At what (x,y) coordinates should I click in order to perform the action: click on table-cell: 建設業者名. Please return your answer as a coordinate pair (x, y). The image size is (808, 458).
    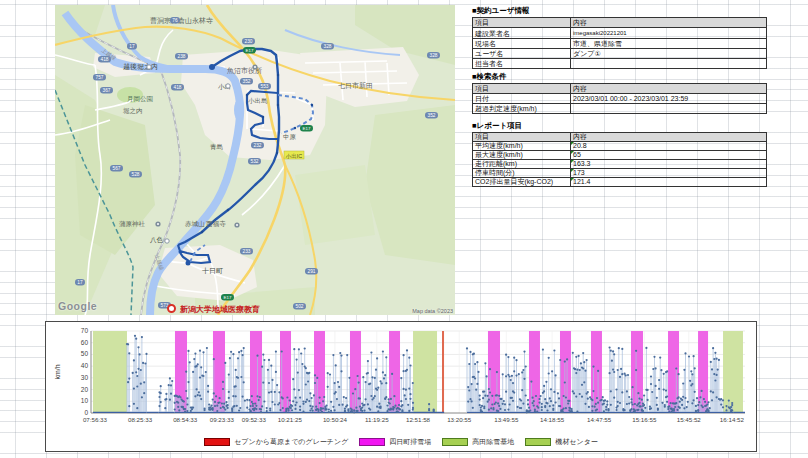
    Looking at the image, I should click on (522, 34).